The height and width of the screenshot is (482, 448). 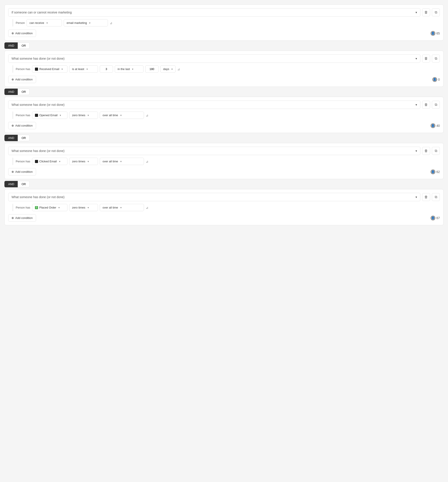 What do you see at coordinates (436, 197) in the screenshot?
I see `copy-button-5: ⧉` at bounding box center [436, 197].